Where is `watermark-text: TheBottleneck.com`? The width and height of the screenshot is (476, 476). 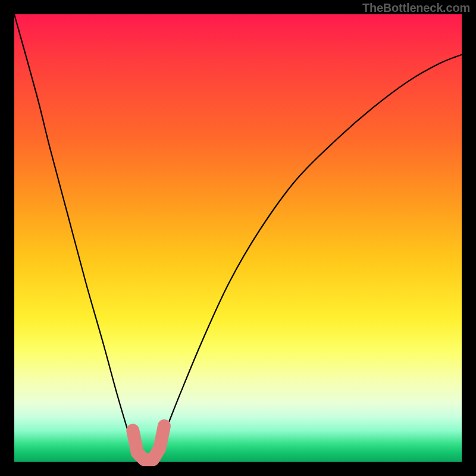
watermark-text: TheBottleneck.com is located at coordinates (416, 8).